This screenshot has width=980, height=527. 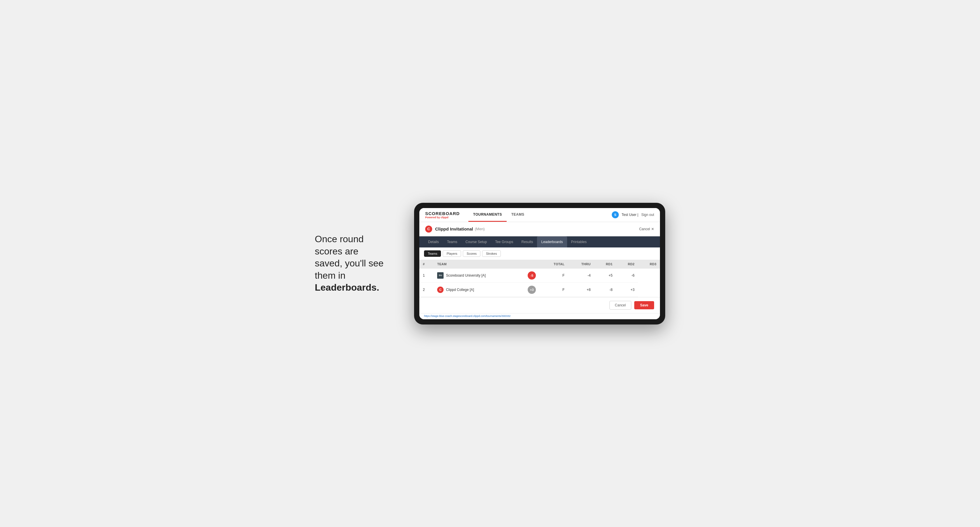 What do you see at coordinates (552, 242) in the screenshot?
I see `sub-tab-leaderboards: Leaderboards` at bounding box center [552, 242].